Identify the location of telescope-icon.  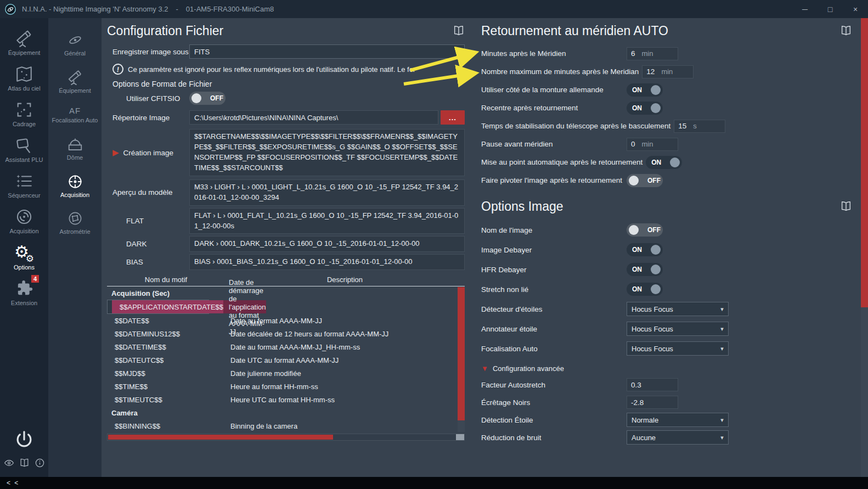
(75, 77).